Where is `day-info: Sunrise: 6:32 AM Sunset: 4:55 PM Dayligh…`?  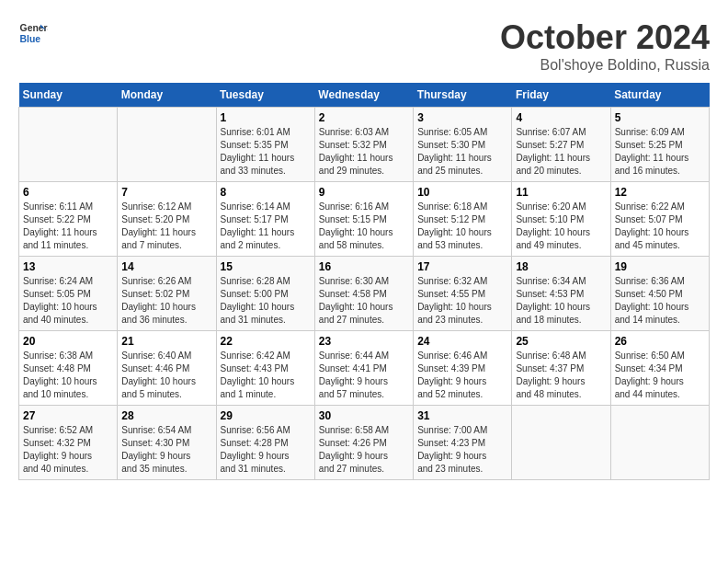
day-info: Sunrise: 6:32 AM Sunset: 4:55 PM Dayligh… is located at coordinates (462, 301).